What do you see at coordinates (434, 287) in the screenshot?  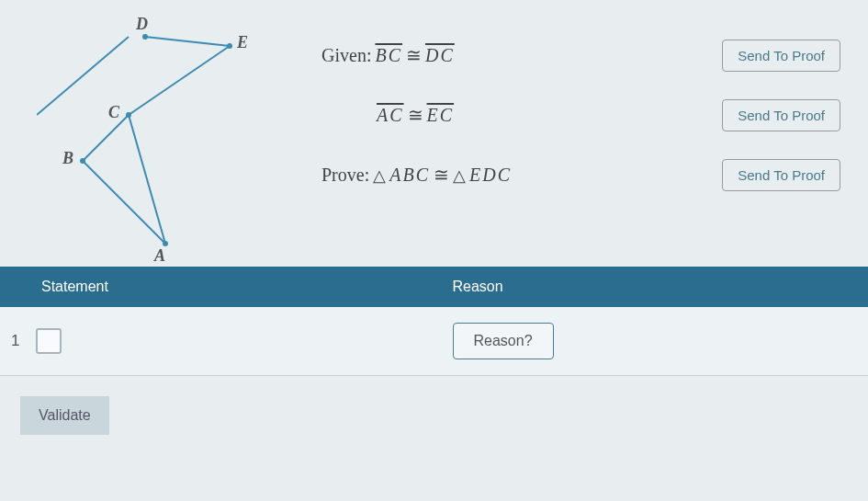 I see `table-header: Statement Reason` at bounding box center [434, 287].